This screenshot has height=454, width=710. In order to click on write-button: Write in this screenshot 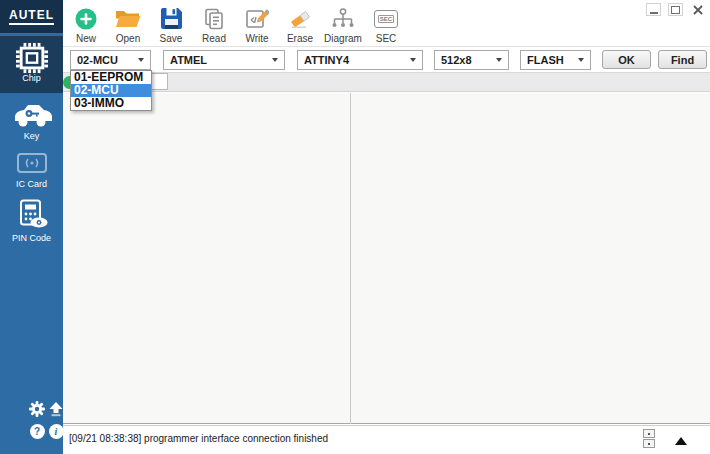, I will do `click(257, 26)`.